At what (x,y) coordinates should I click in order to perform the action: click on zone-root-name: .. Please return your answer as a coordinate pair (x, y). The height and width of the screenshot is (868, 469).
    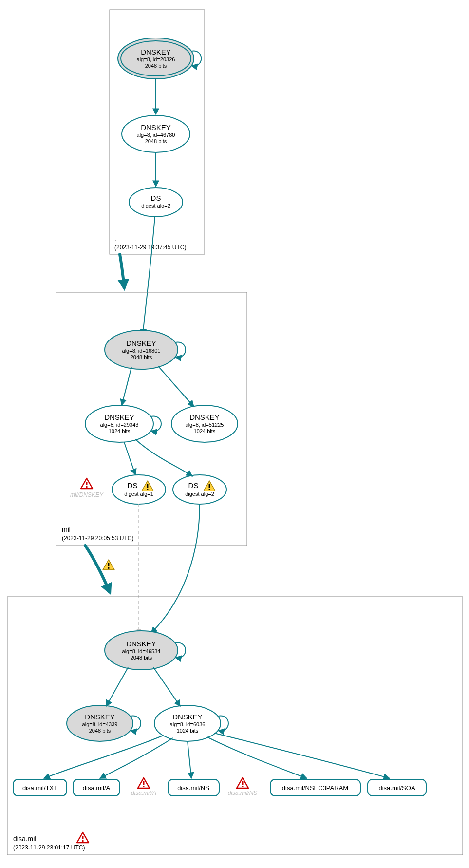
    Looking at the image, I should click on (115, 239).